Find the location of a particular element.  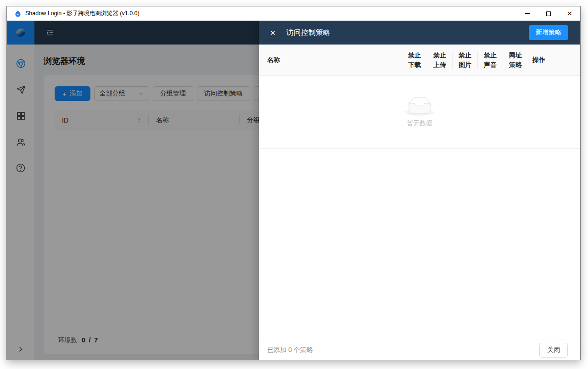

policy-column-no-images: 禁止图片 is located at coordinates (465, 60).